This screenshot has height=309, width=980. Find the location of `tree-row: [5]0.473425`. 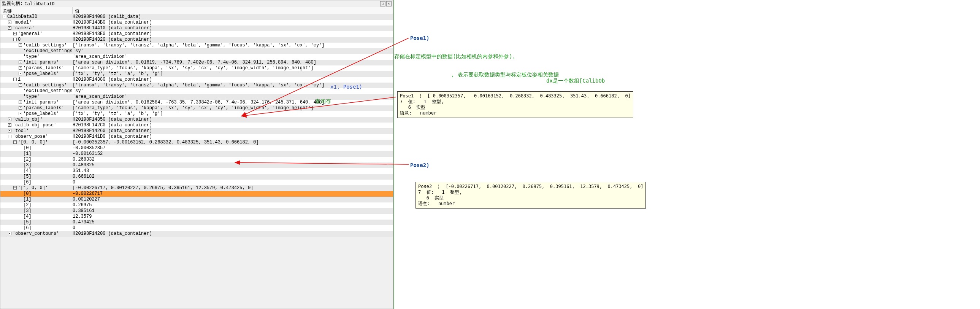

tree-row: [5]0.473425 is located at coordinates (197, 223).